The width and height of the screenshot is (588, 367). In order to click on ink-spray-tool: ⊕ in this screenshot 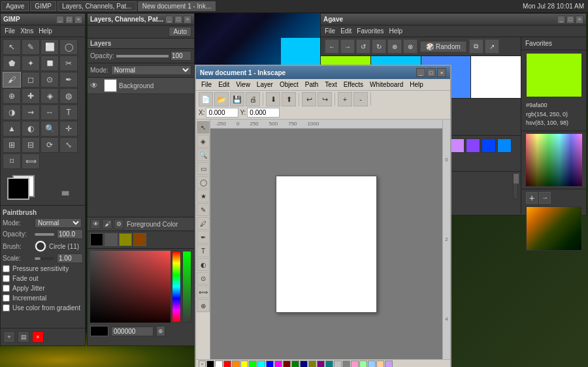, I will do `click(203, 306)`.